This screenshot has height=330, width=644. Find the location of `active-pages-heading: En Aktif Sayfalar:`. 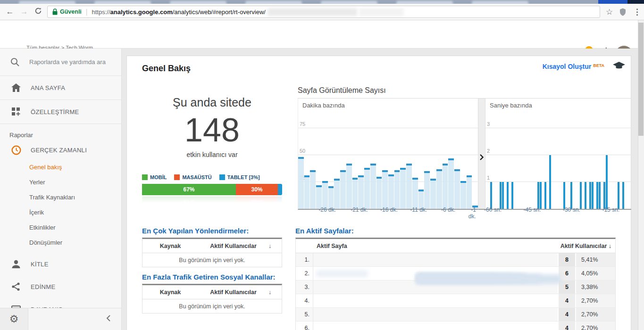

active-pages-heading: En Aktif Sayfalar: is located at coordinates (456, 231).